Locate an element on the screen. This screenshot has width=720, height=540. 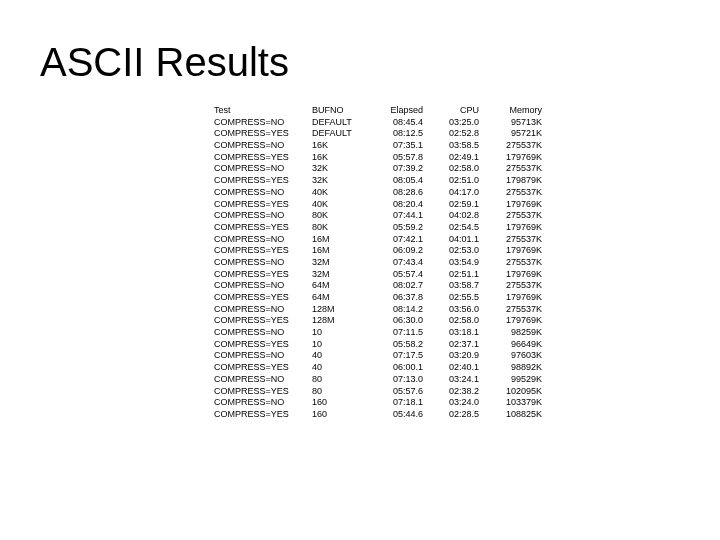
cell-cpu: 02:52.8 is located at coordinates (455, 134).